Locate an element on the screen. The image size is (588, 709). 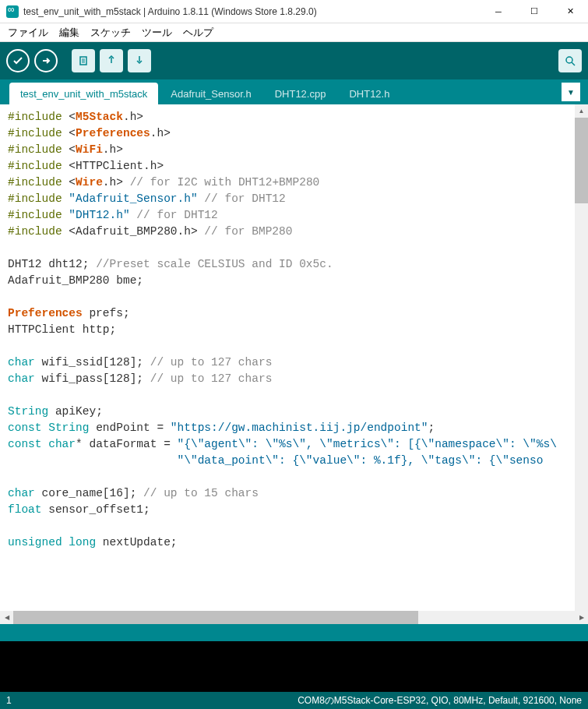
tab-main: test_env_unit_with_m5stack is located at coordinates (84, 93).